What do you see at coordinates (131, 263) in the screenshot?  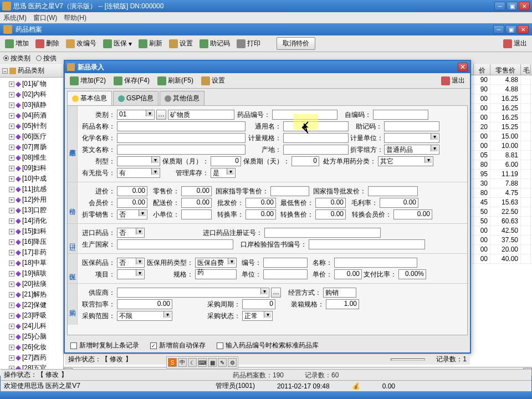 I see `ins-drug-select: 否` at bounding box center [131, 263].